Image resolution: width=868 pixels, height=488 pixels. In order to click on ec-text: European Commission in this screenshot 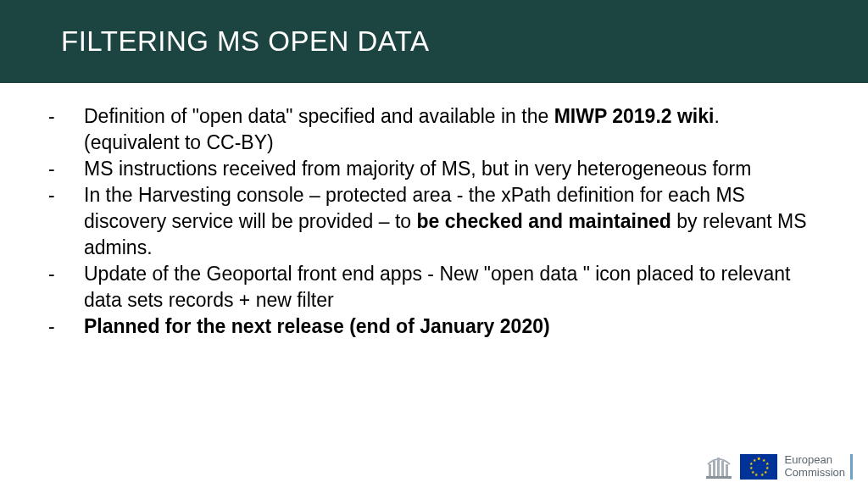, I will do `click(819, 467)`.